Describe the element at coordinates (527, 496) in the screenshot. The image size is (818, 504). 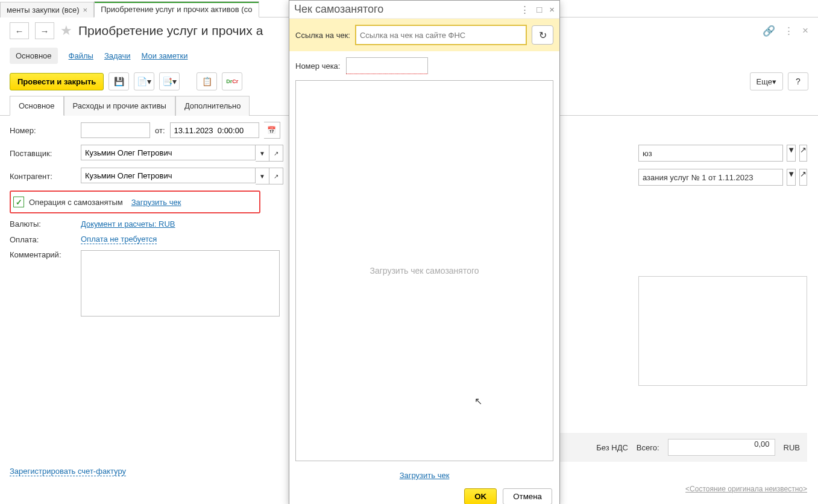
I see `cancel-button: Отмена` at that location.